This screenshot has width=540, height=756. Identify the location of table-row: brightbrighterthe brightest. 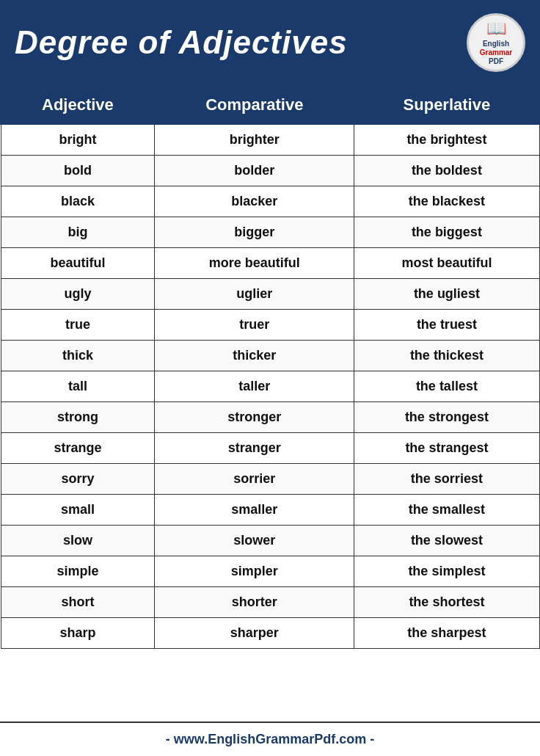
(270, 139).